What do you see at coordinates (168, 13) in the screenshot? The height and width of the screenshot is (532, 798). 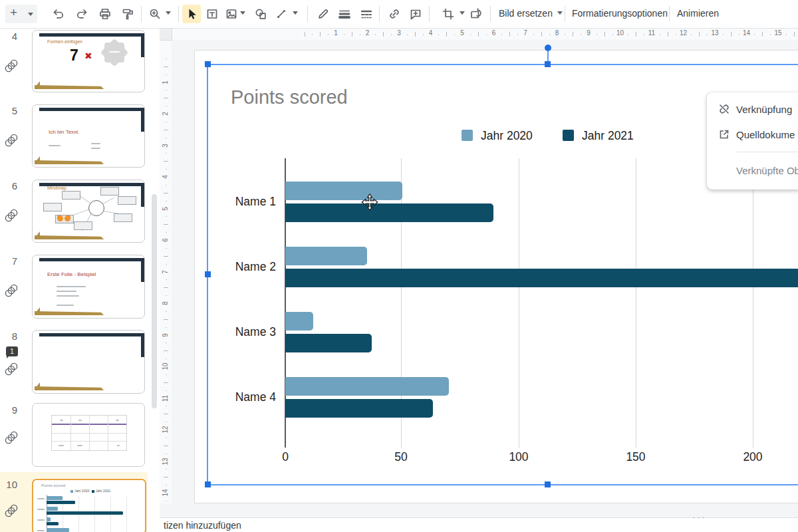 I see `zoom-caret-icon` at bounding box center [168, 13].